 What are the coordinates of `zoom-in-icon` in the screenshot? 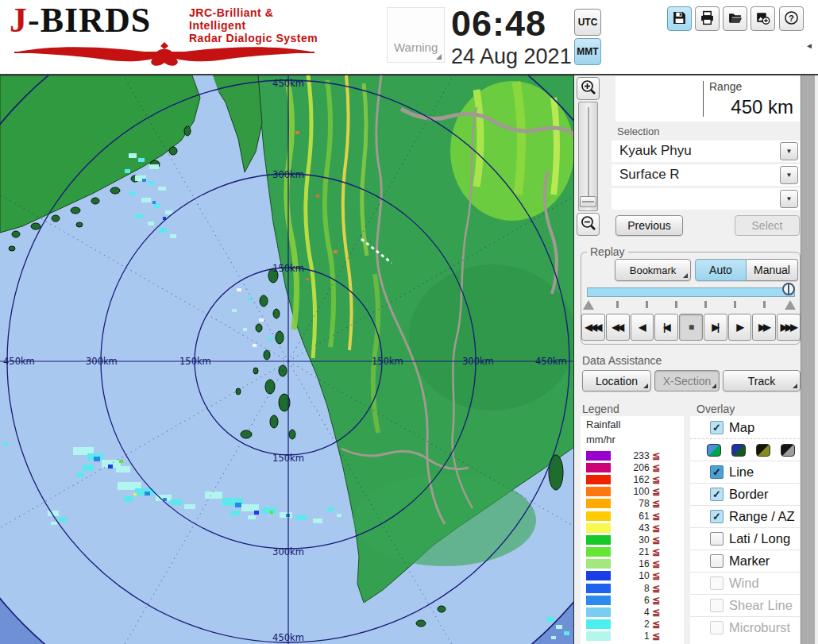 It's located at (588, 89).